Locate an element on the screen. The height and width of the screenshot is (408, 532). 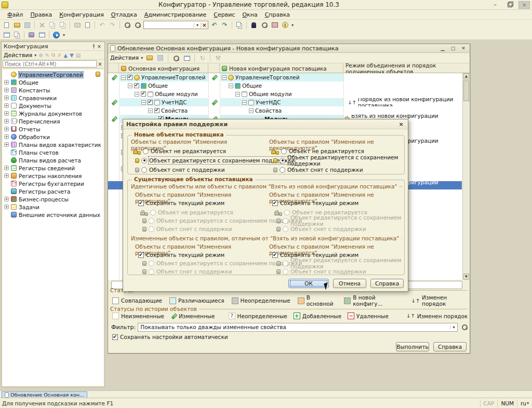
tree-item-reports: +Отчеты is located at coordinates (53, 129).